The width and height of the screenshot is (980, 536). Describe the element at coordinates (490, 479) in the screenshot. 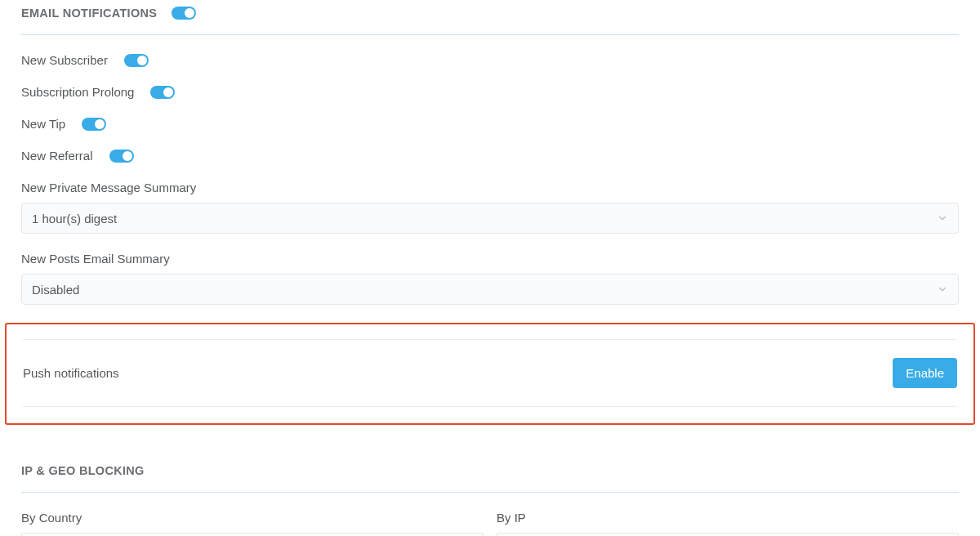

I see `ip-geo-blocking-title: IP & GEO BLOCKING` at that location.